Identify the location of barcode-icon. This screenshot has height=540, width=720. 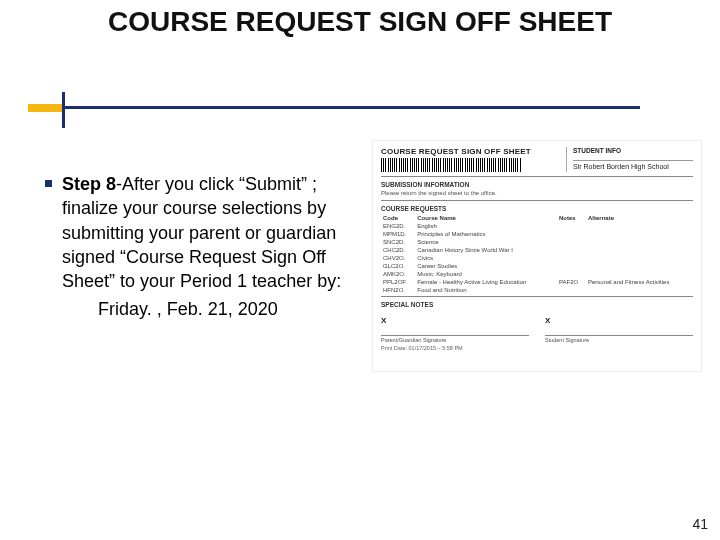
(451, 165).